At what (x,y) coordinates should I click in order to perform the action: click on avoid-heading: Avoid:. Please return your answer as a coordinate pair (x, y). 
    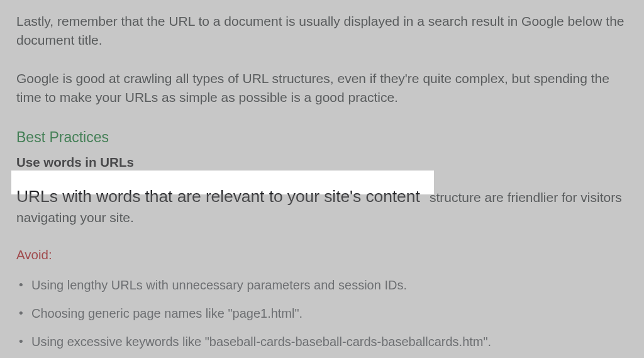
    Looking at the image, I should click on (322, 255).